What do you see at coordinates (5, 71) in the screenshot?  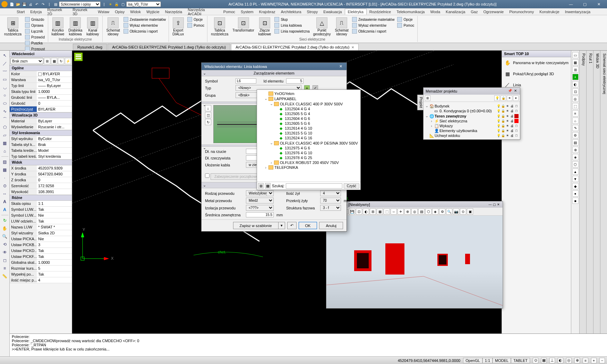 I see `tool-polyline-icon: 〰` at bounding box center [5, 71].